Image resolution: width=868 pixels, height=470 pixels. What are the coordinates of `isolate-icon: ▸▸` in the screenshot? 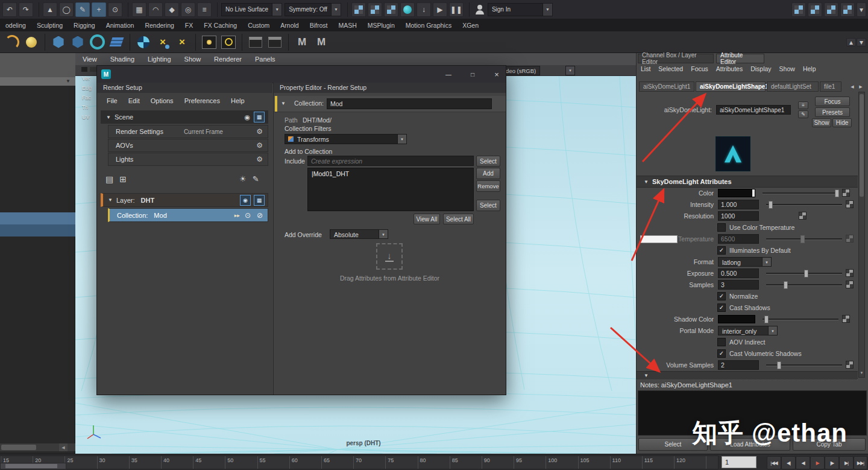 It's located at (237, 215).